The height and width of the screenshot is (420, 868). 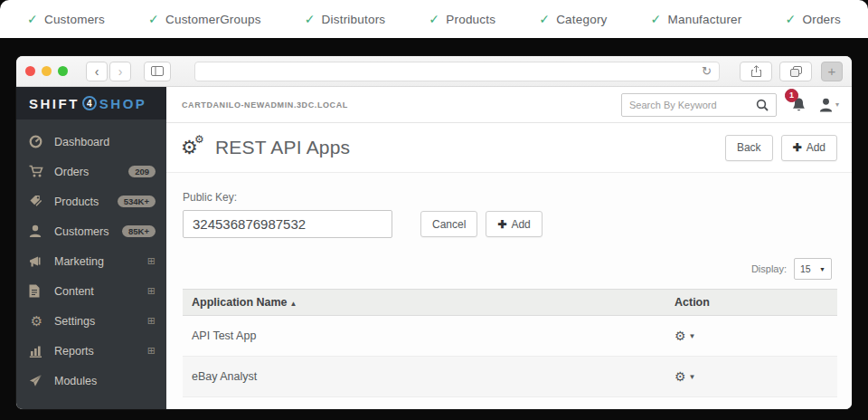 What do you see at coordinates (157, 71) in the screenshot?
I see `sidebar-pane-icon` at bounding box center [157, 71].